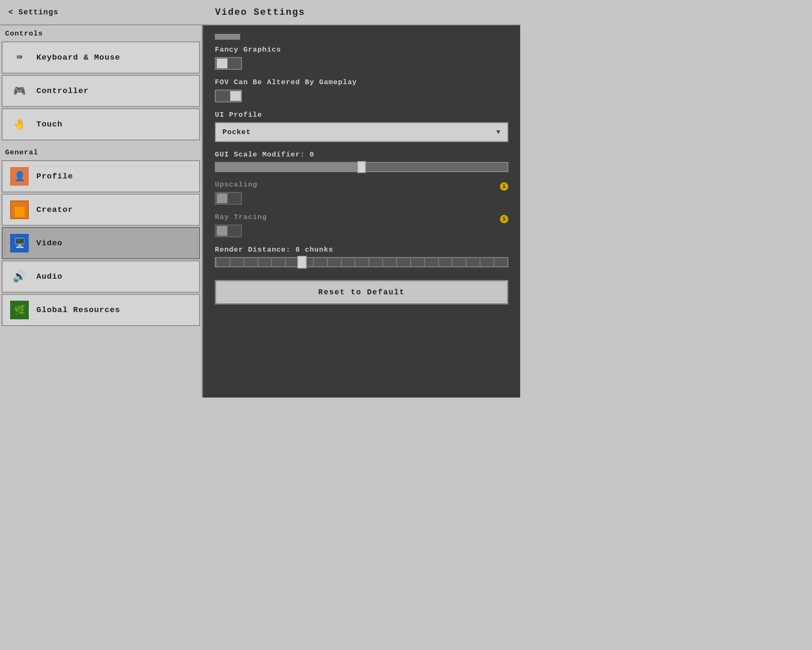  What do you see at coordinates (504, 219) in the screenshot?
I see `ray-tracing-info-icon: i` at bounding box center [504, 219].